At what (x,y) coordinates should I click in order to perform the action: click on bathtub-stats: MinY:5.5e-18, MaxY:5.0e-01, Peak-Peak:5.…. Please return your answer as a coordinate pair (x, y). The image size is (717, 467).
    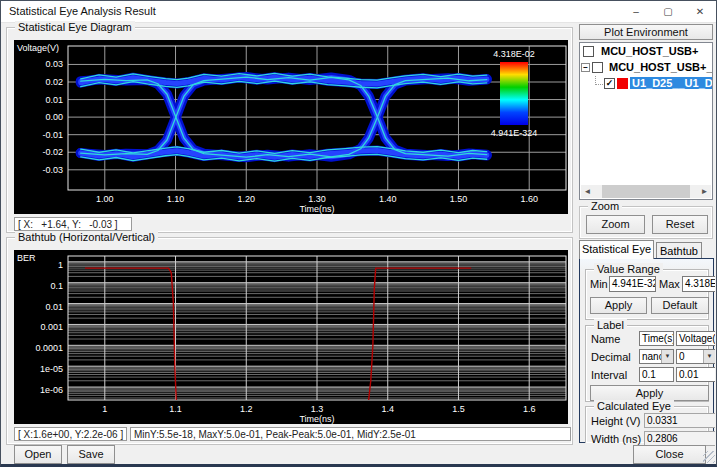
    Looking at the image, I should click on (350, 434).